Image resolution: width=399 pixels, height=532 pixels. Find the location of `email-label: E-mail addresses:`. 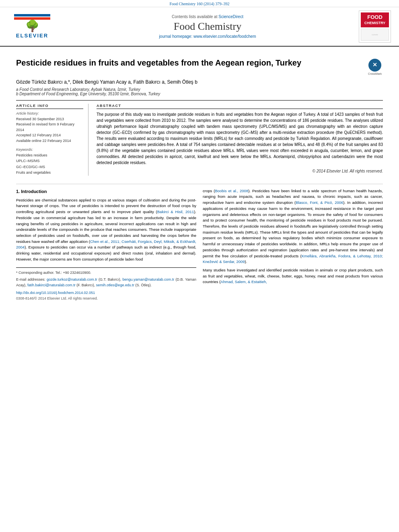

email-label: E-mail addresses: is located at coordinates (31, 279).